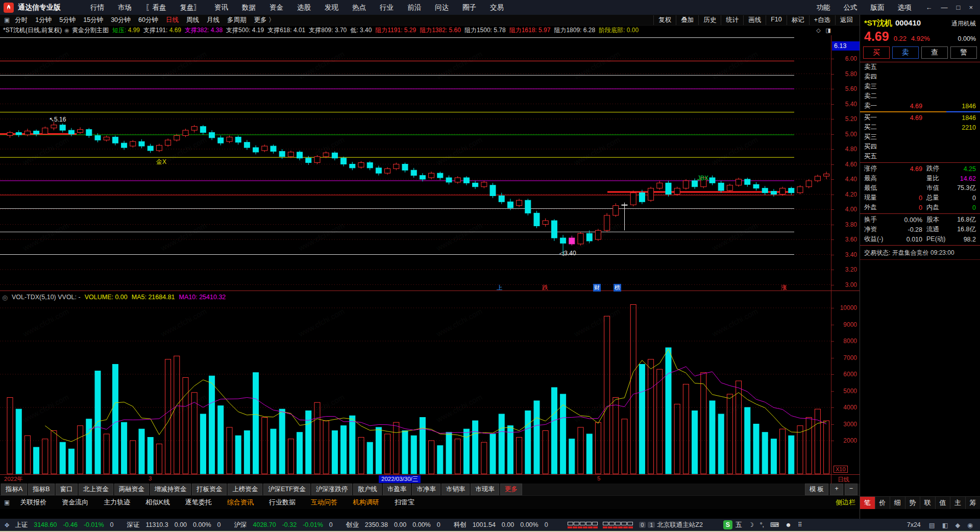  What do you see at coordinates (75, 502) in the screenshot?
I see `info-tab-资金流向: 资金流向` at bounding box center [75, 502].